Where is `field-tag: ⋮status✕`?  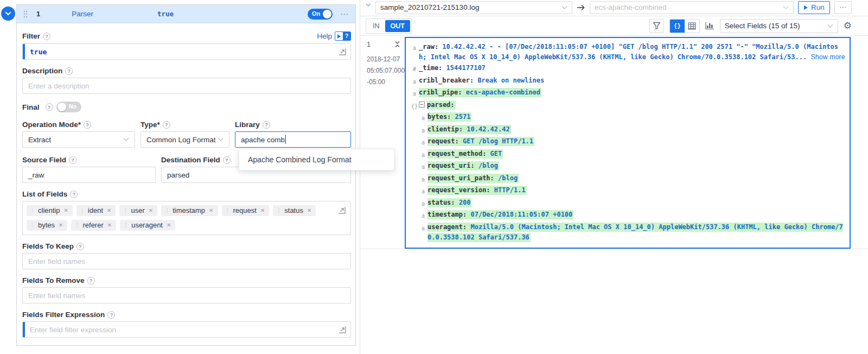 field-tag: ⋮status✕ is located at coordinates (294, 211).